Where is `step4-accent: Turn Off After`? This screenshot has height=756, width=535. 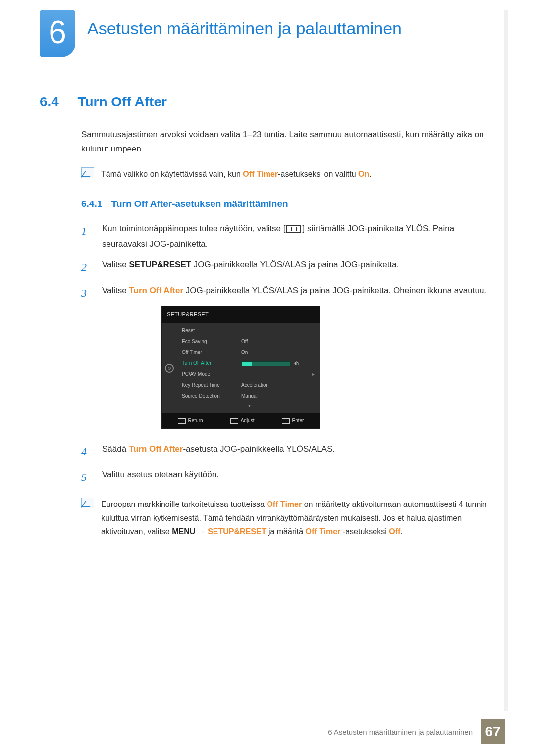 step4-accent: Turn Off After is located at coordinates (156, 449).